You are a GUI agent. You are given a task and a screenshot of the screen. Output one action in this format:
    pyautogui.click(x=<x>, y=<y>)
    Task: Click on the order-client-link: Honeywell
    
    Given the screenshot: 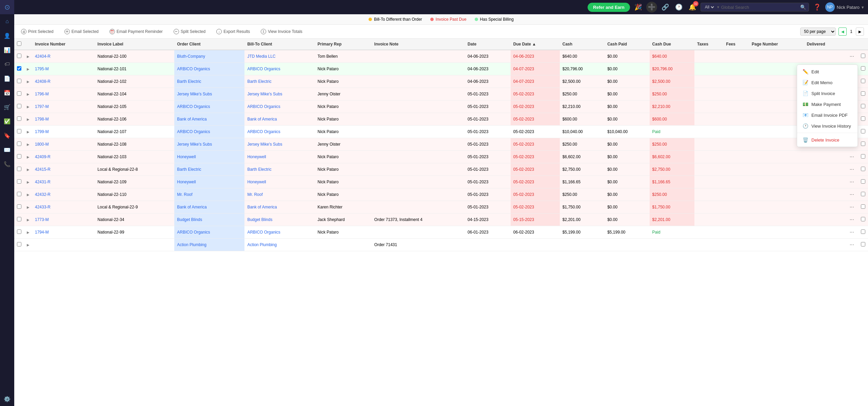 What is the action you would take?
    pyautogui.click(x=186, y=157)
    